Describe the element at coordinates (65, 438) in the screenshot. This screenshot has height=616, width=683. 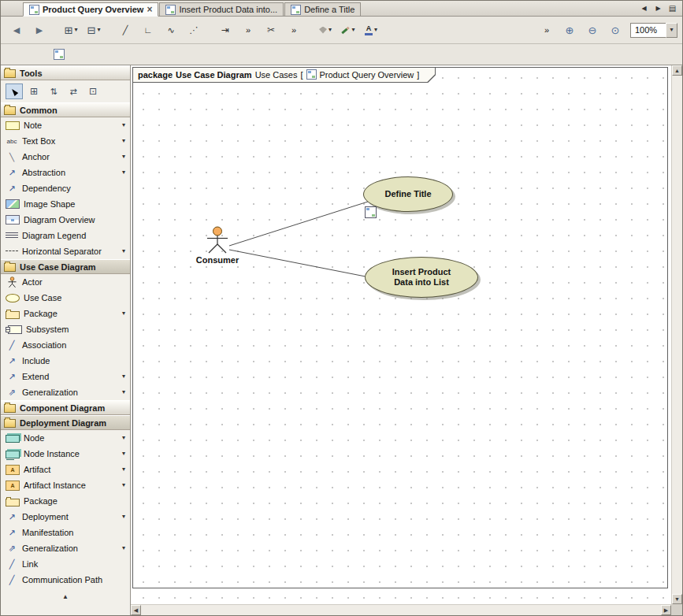
I see `palette-item-node: Node` at that location.